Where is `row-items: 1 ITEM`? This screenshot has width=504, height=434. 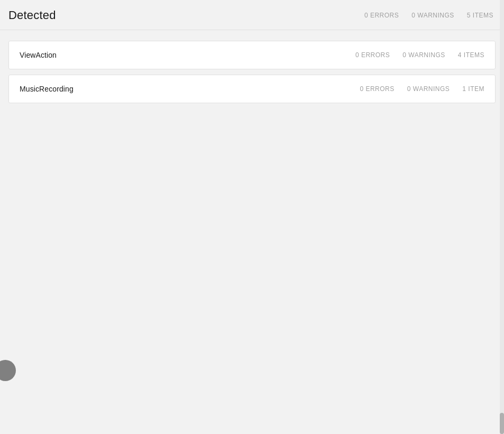
row-items: 1 ITEM is located at coordinates (473, 89).